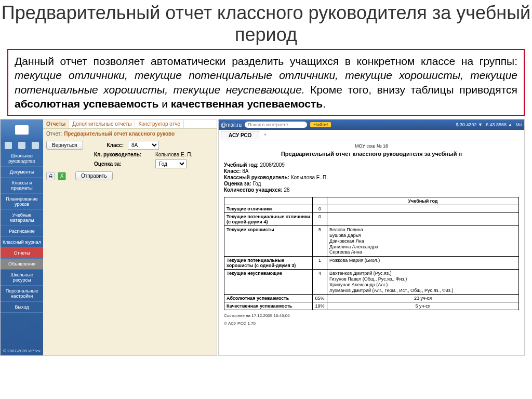 The height and width of the screenshot is (399, 532). Describe the element at coordinates (269, 209) in the screenshot. I see `table-row-label: Текущие отличники` at that location.